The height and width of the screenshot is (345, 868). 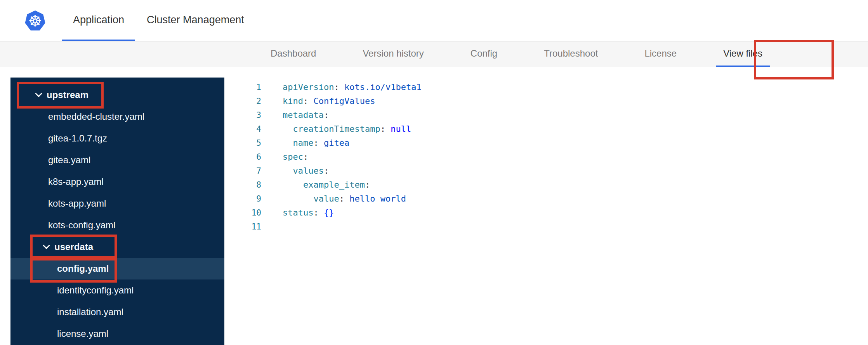 I want to click on file-tree-item-label: installation.yaml, so click(x=90, y=312).